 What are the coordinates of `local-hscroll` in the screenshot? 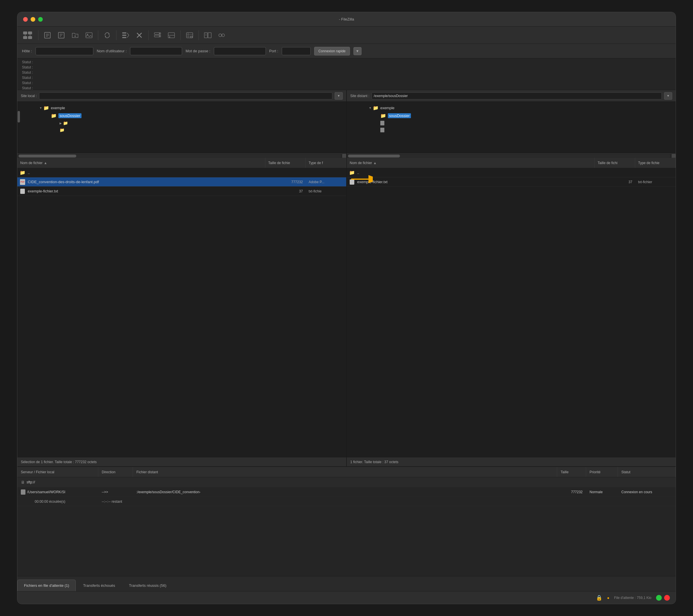 It's located at (182, 156).